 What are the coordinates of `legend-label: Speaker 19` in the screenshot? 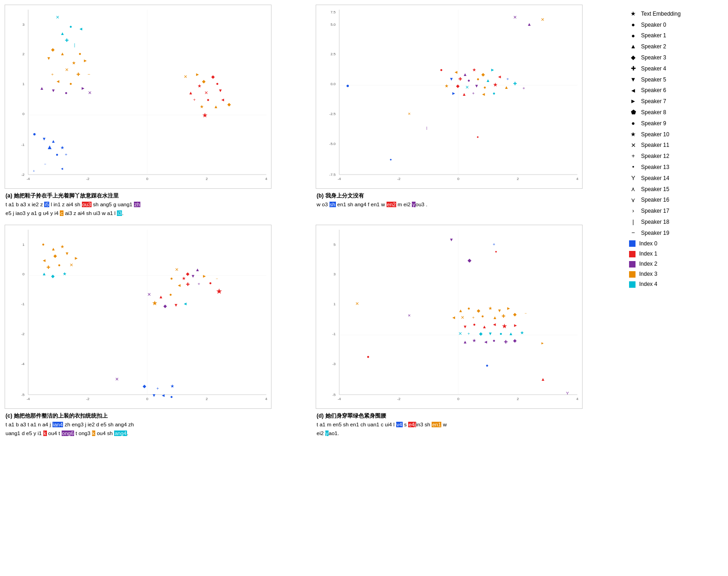 It's located at (655, 233).